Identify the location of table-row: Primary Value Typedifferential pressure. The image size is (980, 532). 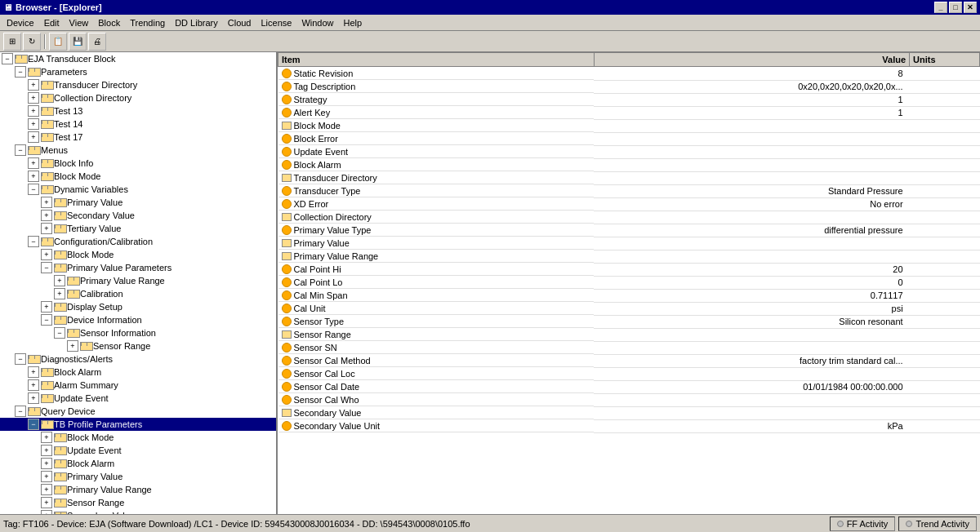
(629, 230).